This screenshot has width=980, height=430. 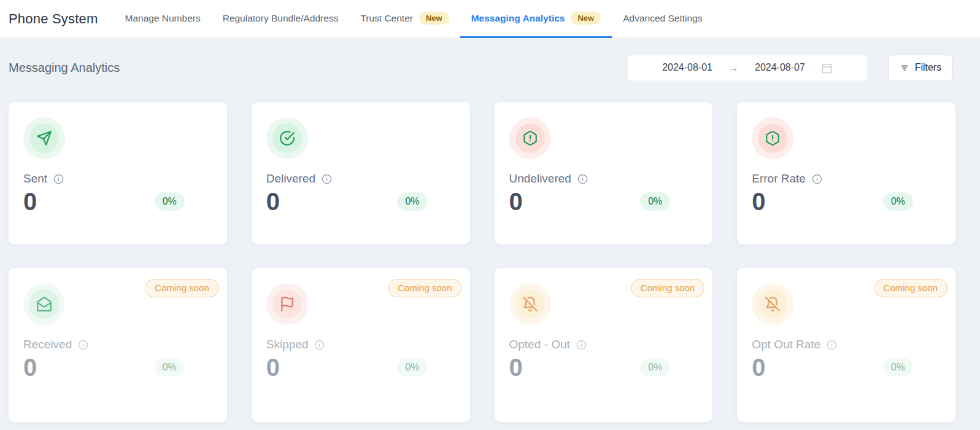 What do you see at coordinates (118, 173) in the screenshot?
I see `metric-card-sent: Sent 0 0%` at bounding box center [118, 173].